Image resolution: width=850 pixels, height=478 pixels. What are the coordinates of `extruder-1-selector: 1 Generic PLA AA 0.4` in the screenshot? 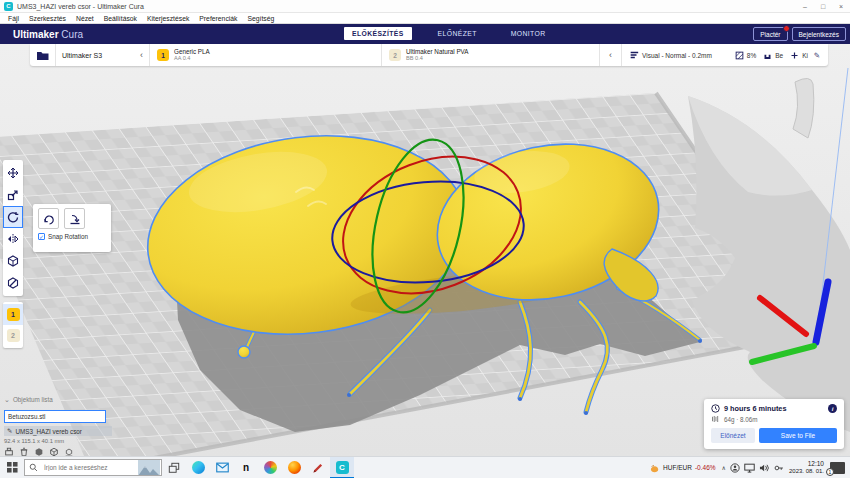 It's located at (266, 55).